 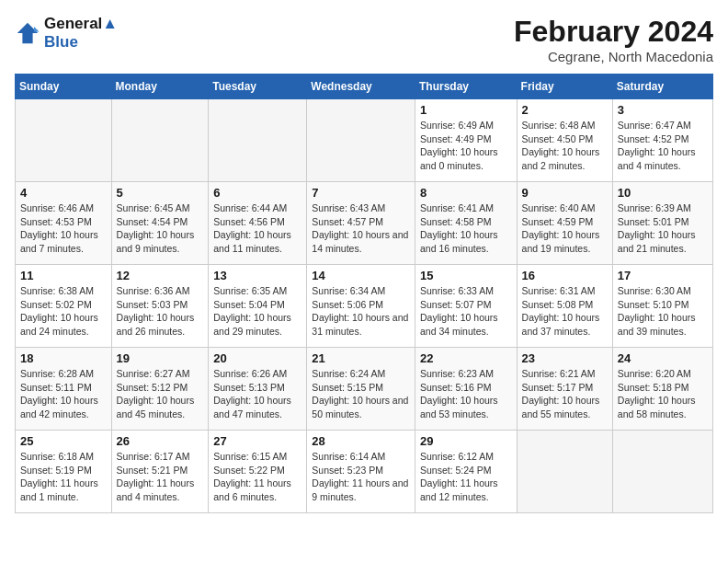 What do you see at coordinates (160, 442) in the screenshot?
I see `day-number: 26` at bounding box center [160, 442].